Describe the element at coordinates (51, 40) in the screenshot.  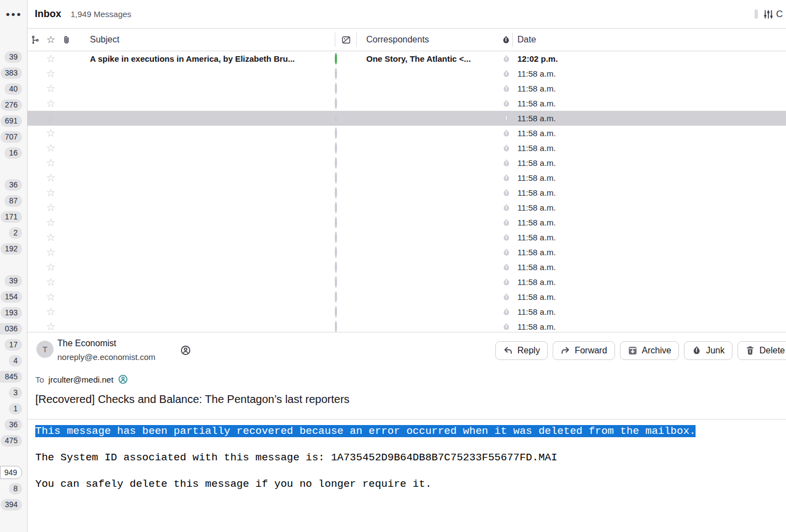
I see `star-column-header: ☆` at that location.